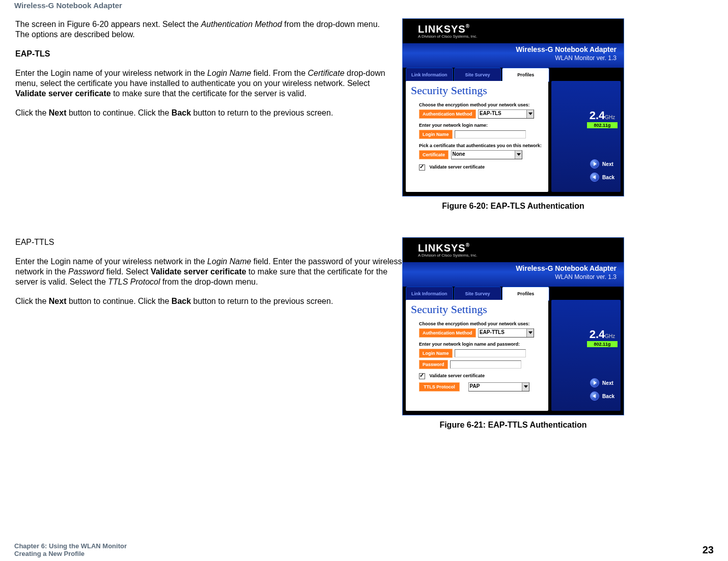  Describe the element at coordinates (481, 324) in the screenshot. I see `label-choose-encryption: Choose the encryption method your networ…` at that location.